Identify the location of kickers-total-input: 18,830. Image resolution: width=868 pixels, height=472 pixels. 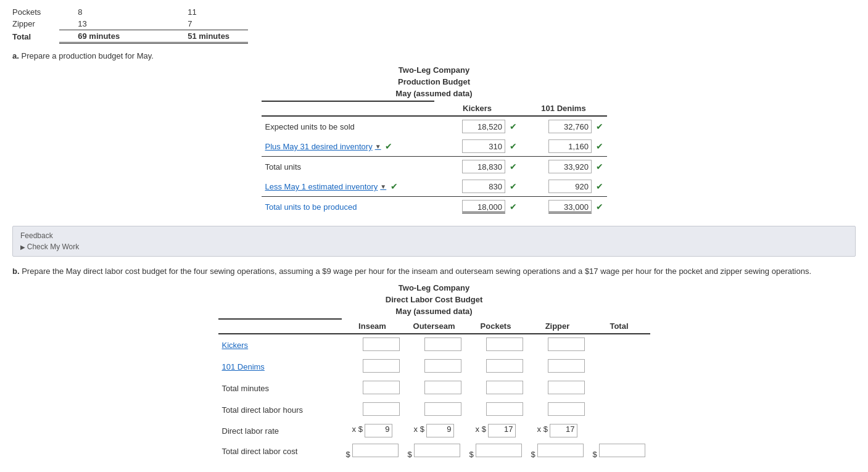
(484, 167).